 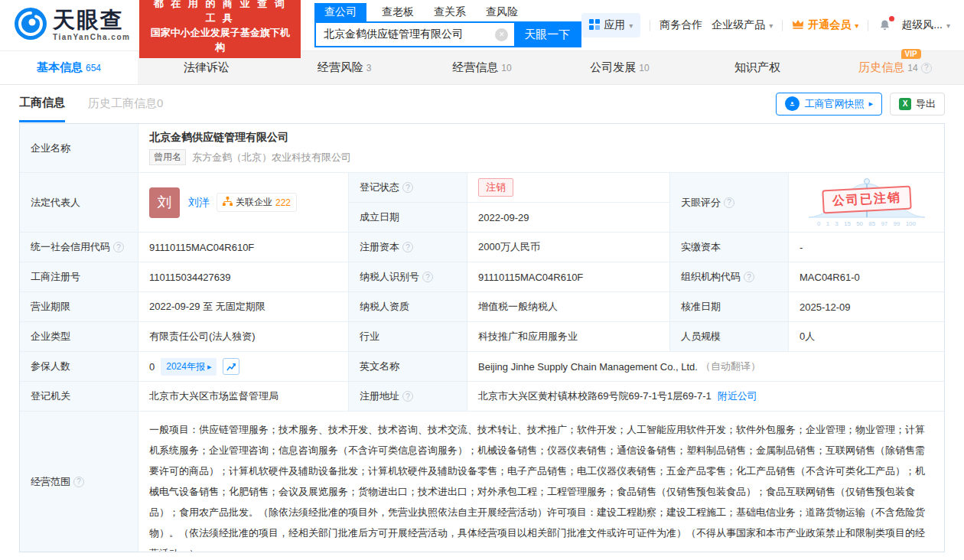 What do you see at coordinates (542, 148) in the screenshot?
I see `field-value-company-name: 北京金鹤供应链管理有限公司 曾用名 东方金鹤（北京）农业科技有限公司` at bounding box center [542, 148].